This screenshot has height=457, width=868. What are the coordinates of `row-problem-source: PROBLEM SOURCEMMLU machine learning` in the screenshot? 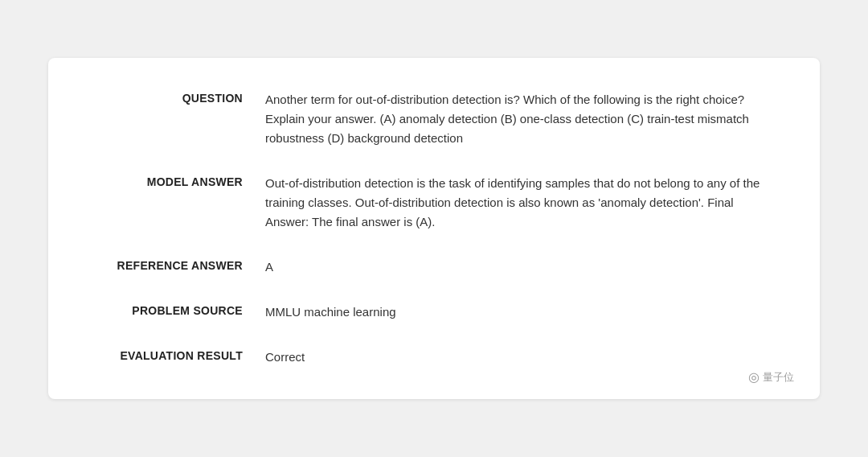 It's located at (434, 312).